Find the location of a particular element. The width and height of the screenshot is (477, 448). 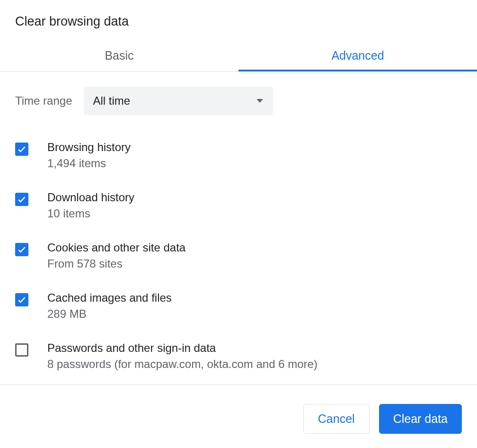

option-sub: 10 items is located at coordinates (91, 214).